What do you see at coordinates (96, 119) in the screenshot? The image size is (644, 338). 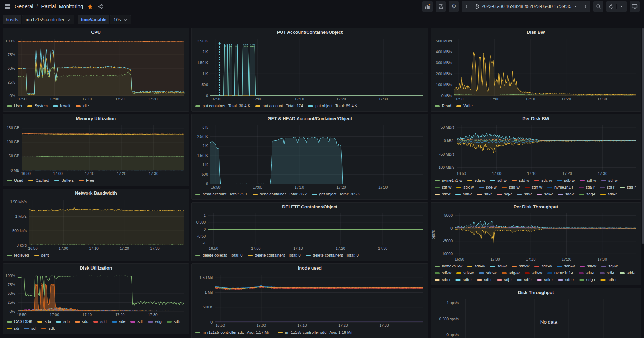 I see `panel-title: Memory Utilization` at bounding box center [96, 119].